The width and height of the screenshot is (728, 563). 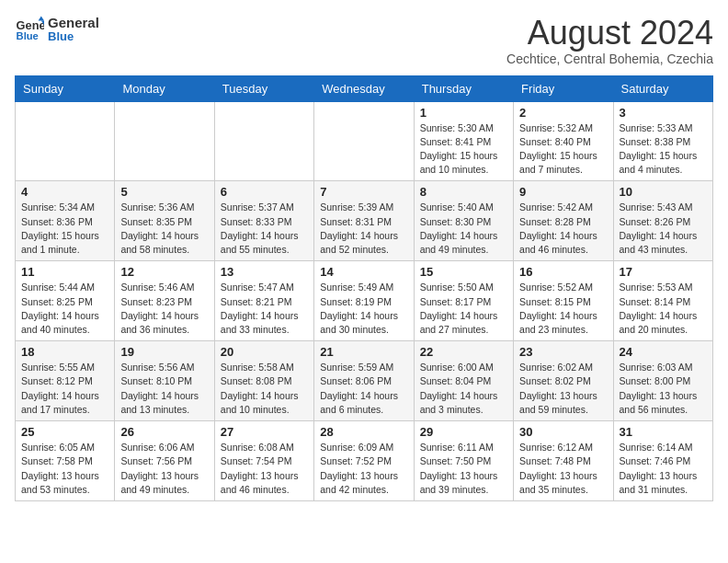 I want to click on calendar-cell: 18Sunrise: 5:55 AM Sunset: 8:12 PM Dayli…, so click(x=65, y=381).